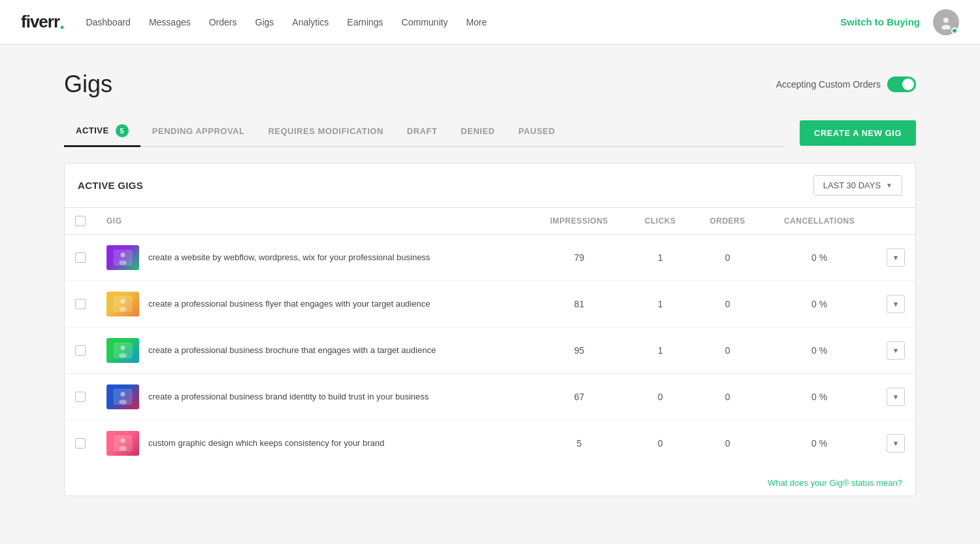  What do you see at coordinates (955, 31) in the screenshot?
I see `avatar-online-indicator` at bounding box center [955, 31].